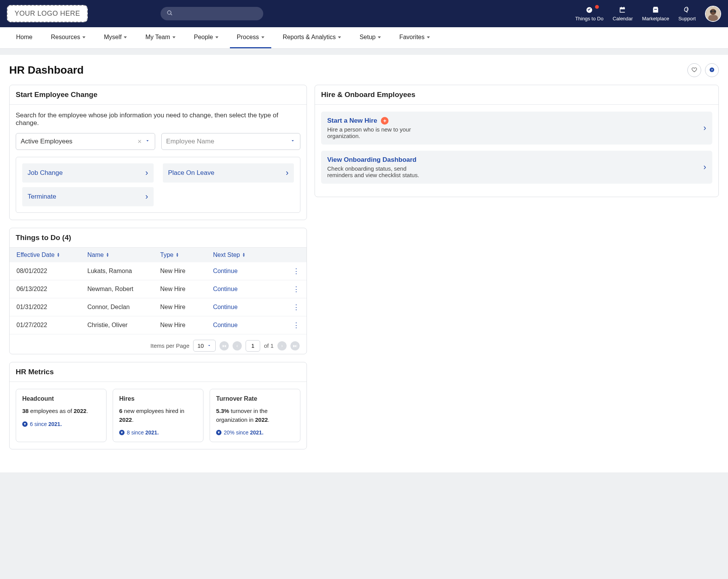 The height and width of the screenshot is (579, 728). I want to click on metric-body: 5.3% turnover in the organization in 202…, so click(255, 416).